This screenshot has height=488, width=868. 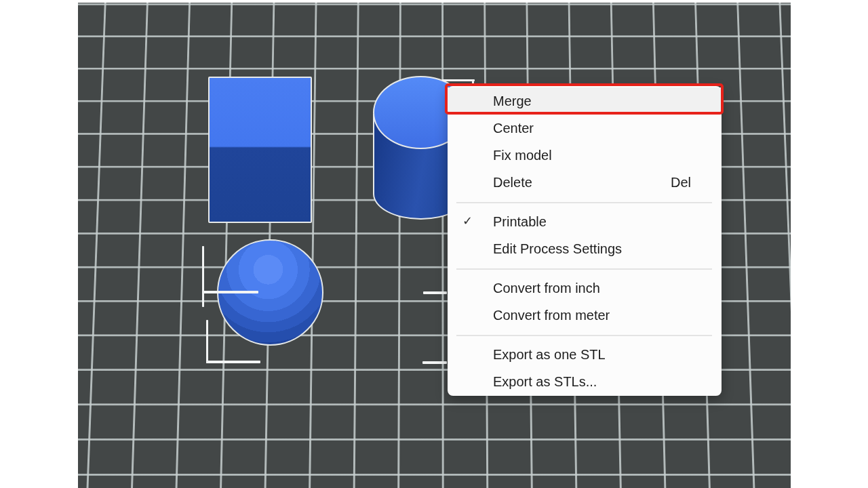 I want to click on menu-item-fix-model: Fix model, so click(x=585, y=155).